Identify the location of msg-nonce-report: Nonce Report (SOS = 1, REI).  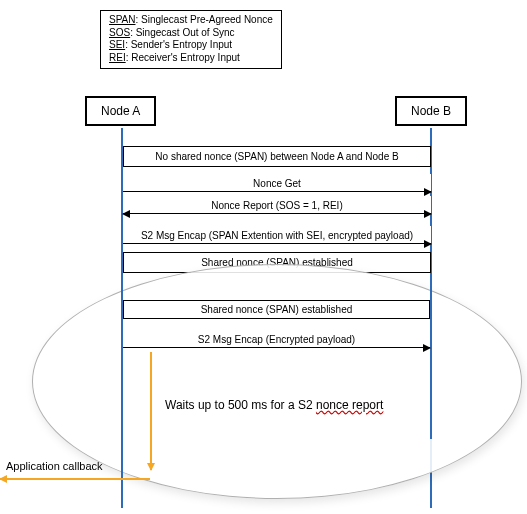
(277, 205).